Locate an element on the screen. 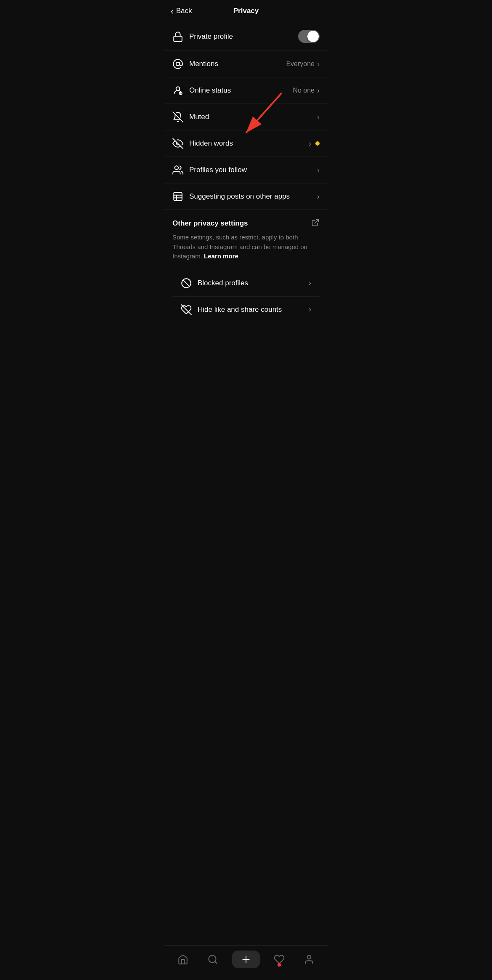 This screenshot has height=980, width=492. hidden-words-item: Hidden words › is located at coordinates (246, 144).